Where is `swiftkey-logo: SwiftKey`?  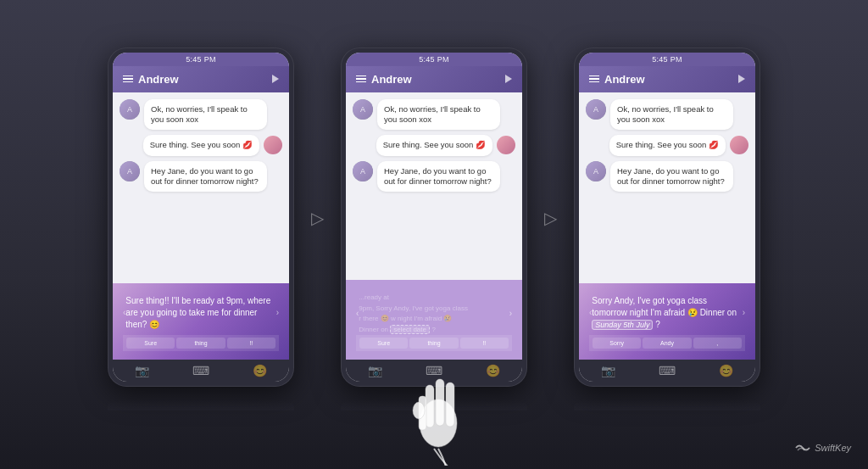 swiftkey-logo: SwiftKey is located at coordinates (822, 448).